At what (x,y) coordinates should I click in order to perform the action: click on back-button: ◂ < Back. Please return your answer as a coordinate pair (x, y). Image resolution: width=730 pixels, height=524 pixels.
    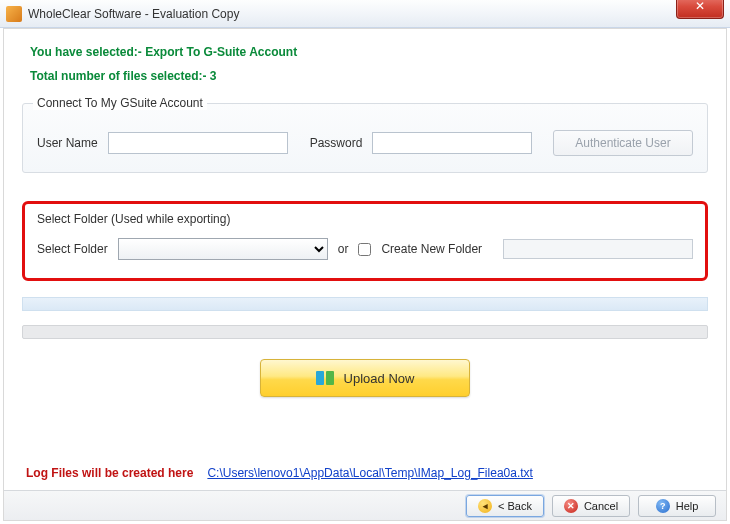
    Looking at the image, I should click on (505, 506).